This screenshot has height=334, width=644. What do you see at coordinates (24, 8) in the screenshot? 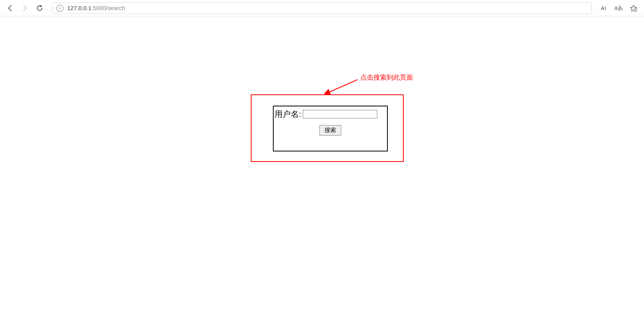
I see `nav-buttons` at bounding box center [24, 8].